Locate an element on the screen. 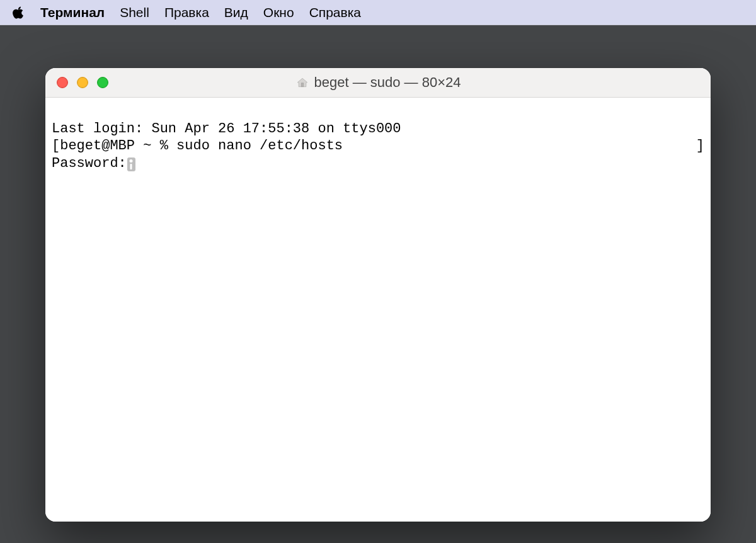 Image resolution: width=756 pixels, height=543 pixels. terminal-line-last-login: Last login: Sun Apr 26 17:55:38 on ttys0… is located at coordinates (378, 129).